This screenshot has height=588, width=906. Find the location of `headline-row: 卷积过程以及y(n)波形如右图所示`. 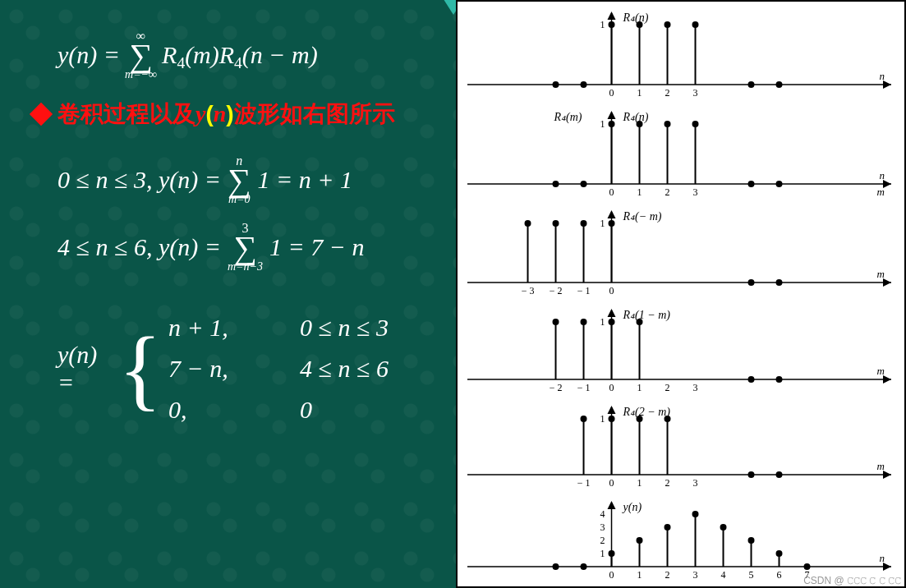

headline-row: 卷积过程以及y(n)波形如右图所示 is located at coordinates (240, 114).